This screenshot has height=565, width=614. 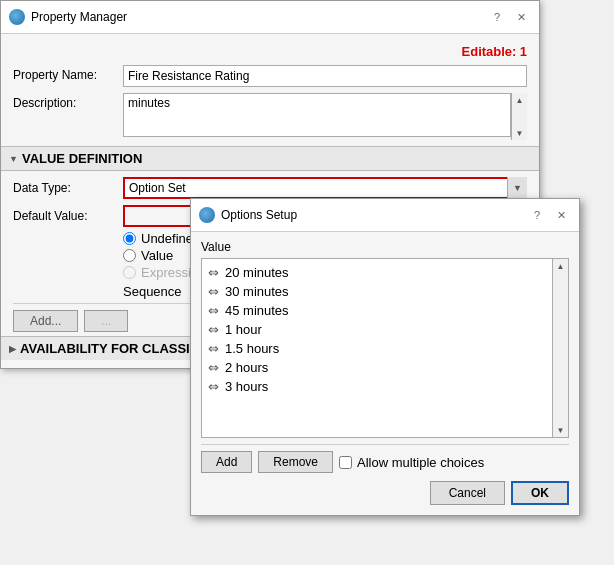 What do you see at coordinates (106, 321) in the screenshot?
I see `second-button: ...` at bounding box center [106, 321].